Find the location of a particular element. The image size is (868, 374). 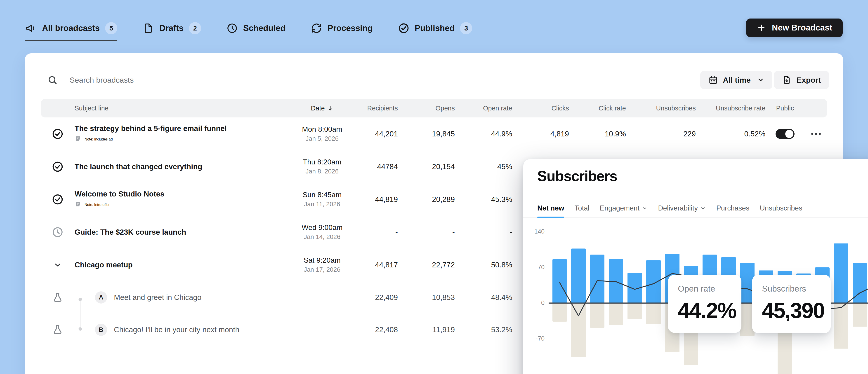

new-broadcast-button: New Broadcast is located at coordinates (795, 28).